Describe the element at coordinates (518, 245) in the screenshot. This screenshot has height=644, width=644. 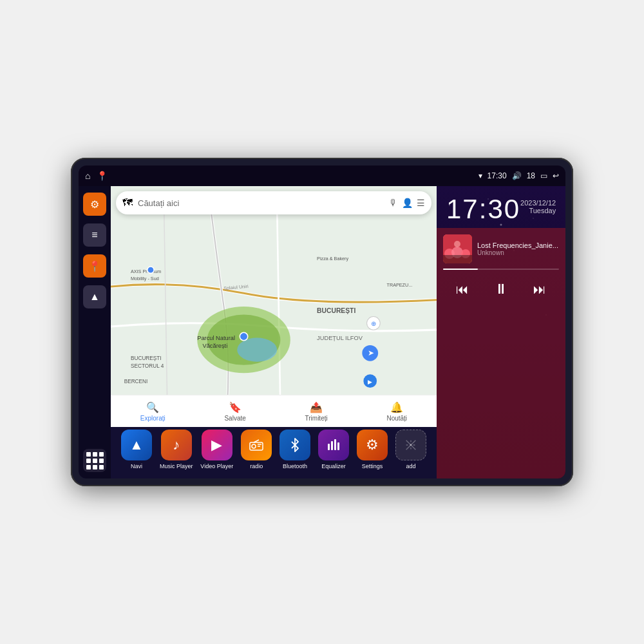
I see `track-name: Lost Frequencies_Janie...` at that location.